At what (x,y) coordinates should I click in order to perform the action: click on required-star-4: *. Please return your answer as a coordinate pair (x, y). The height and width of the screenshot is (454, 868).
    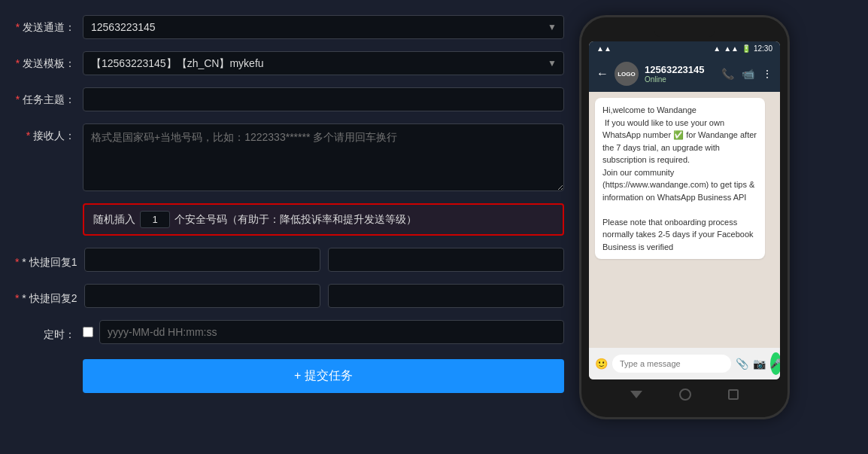
    Looking at the image, I should click on (29, 136).